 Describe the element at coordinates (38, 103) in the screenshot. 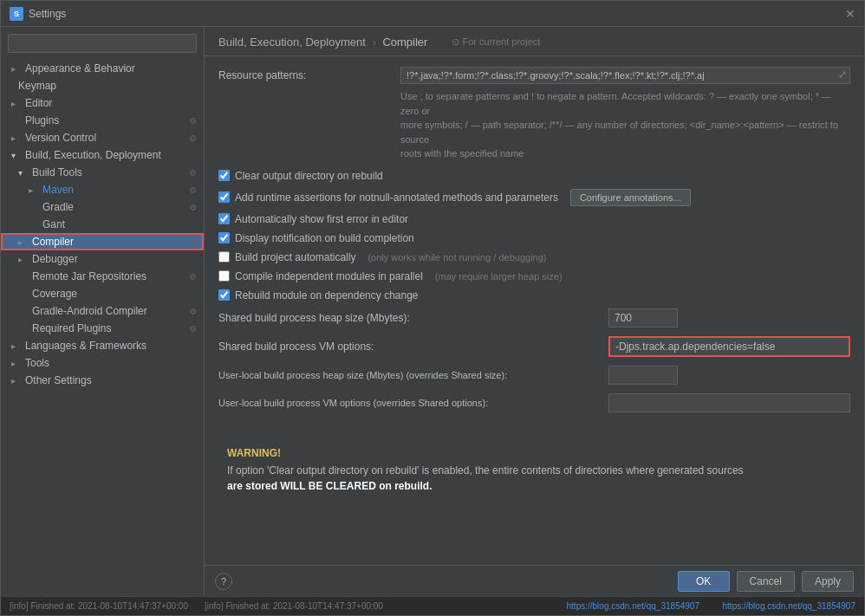

I see `sidebar-item-label: Editor` at that location.